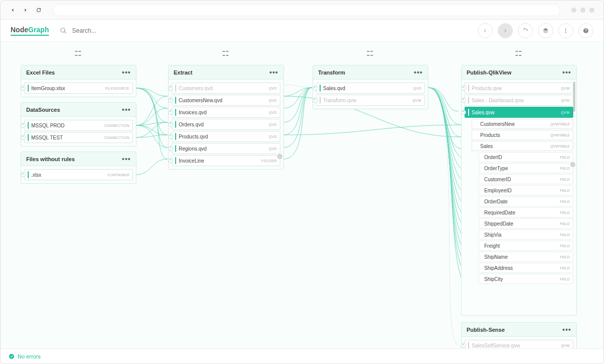  Describe the element at coordinates (526, 279) in the screenshot. I see `node-item: ShipCityFIELD` at that location.